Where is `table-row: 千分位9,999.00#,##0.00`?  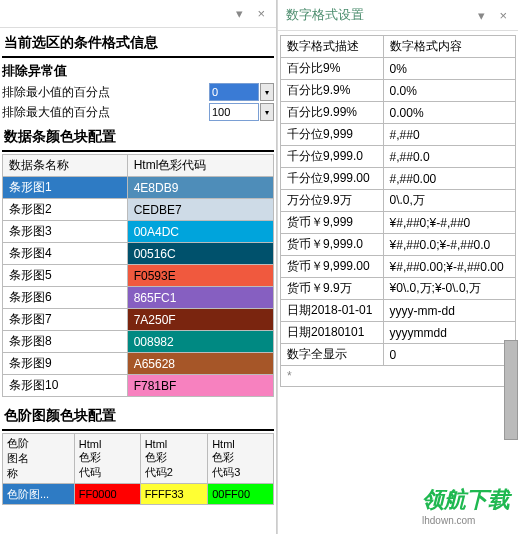 table-row: 千分位9,999.00#,##0.00 is located at coordinates (398, 179).